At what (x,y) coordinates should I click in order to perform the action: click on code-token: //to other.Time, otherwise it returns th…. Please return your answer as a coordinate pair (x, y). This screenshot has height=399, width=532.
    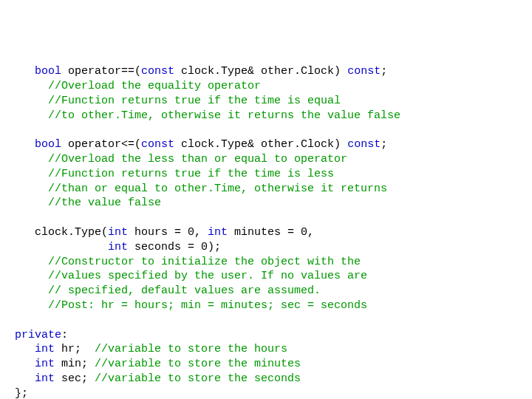
    Looking at the image, I should click on (225, 115).